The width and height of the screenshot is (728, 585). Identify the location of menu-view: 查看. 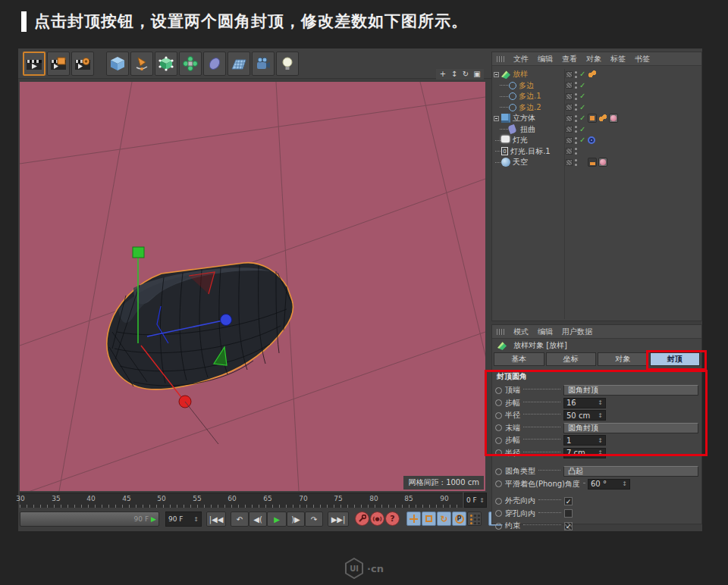
(570, 59).